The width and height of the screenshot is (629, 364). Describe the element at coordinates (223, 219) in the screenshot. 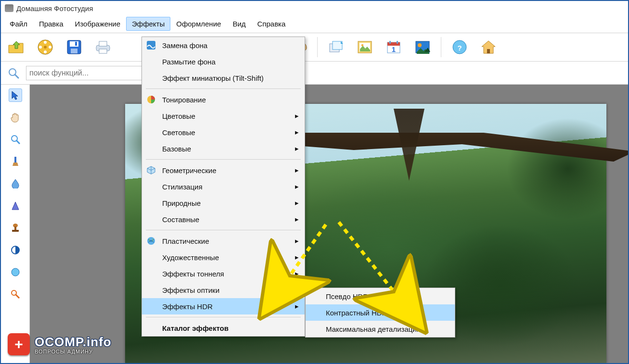

I see `menu-item-composite: Составные▸` at that location.